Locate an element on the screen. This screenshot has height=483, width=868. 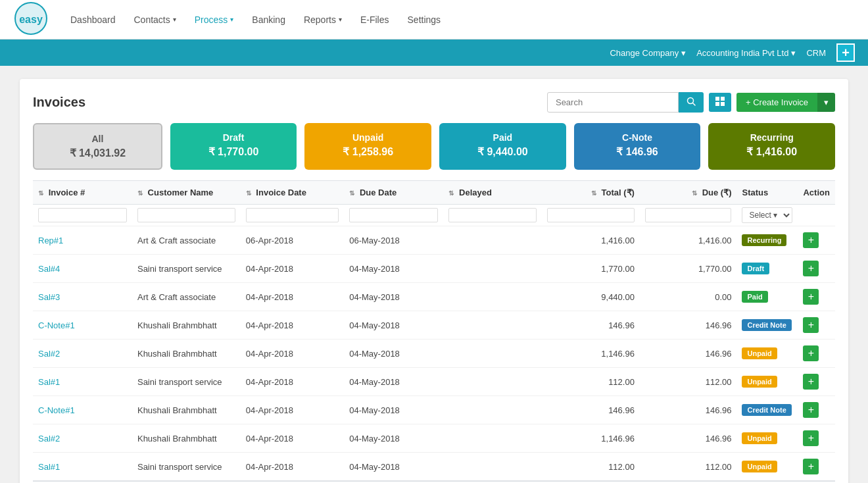
cell-total: 1,146.96 is located at coordinates (591, 354).